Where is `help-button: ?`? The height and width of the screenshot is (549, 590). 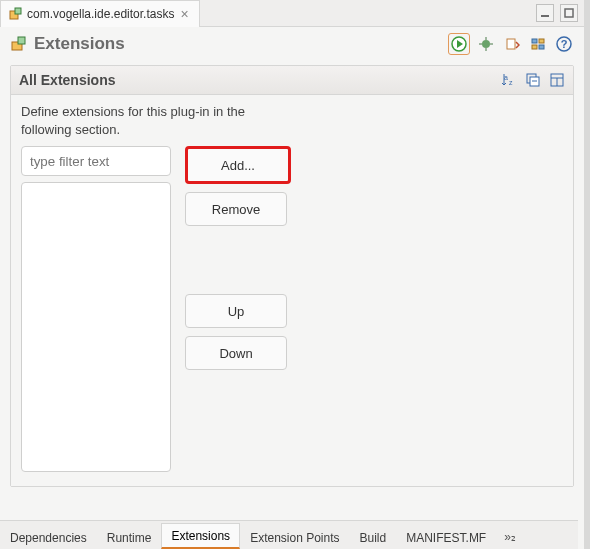 help-button: ? is located at coordinates (564, 44).